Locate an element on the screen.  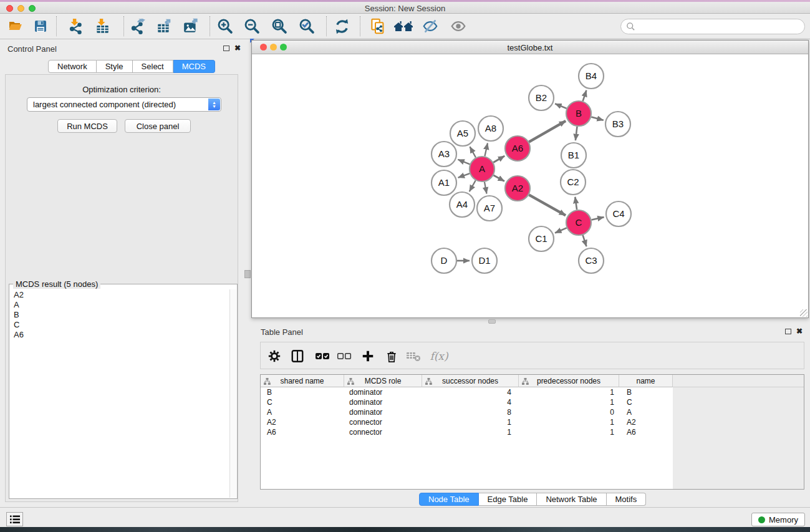
import-network-icon is located at coordinates (75, 26).